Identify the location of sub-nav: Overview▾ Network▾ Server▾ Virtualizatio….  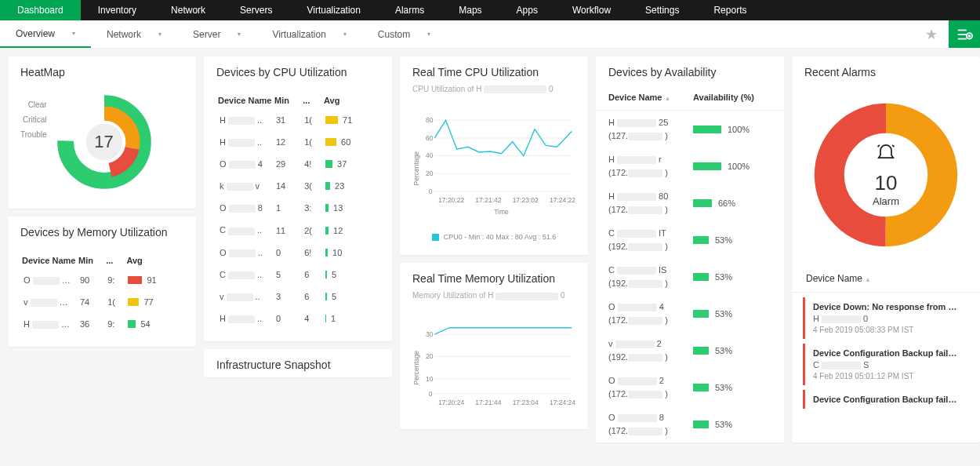
(490, 35).